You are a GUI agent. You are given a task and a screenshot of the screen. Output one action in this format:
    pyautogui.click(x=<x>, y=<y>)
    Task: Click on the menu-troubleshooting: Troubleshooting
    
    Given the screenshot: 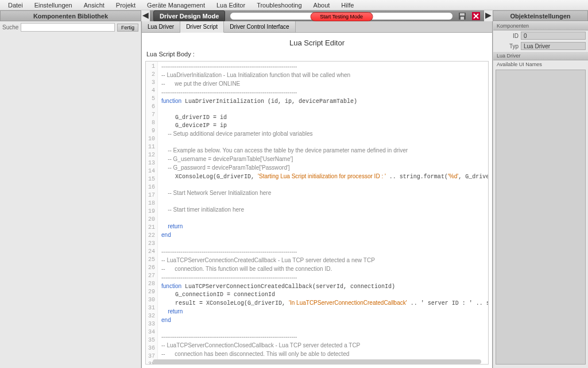 What is the action you would take?
    pyautogui.click(x=279, y=5)
    